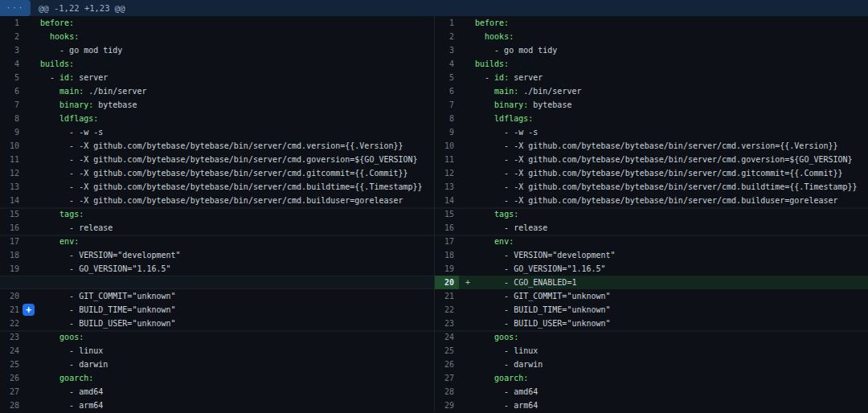  I want to click on diff-row: 22 - BUILD_TIME="unknown", so click(651, 310).